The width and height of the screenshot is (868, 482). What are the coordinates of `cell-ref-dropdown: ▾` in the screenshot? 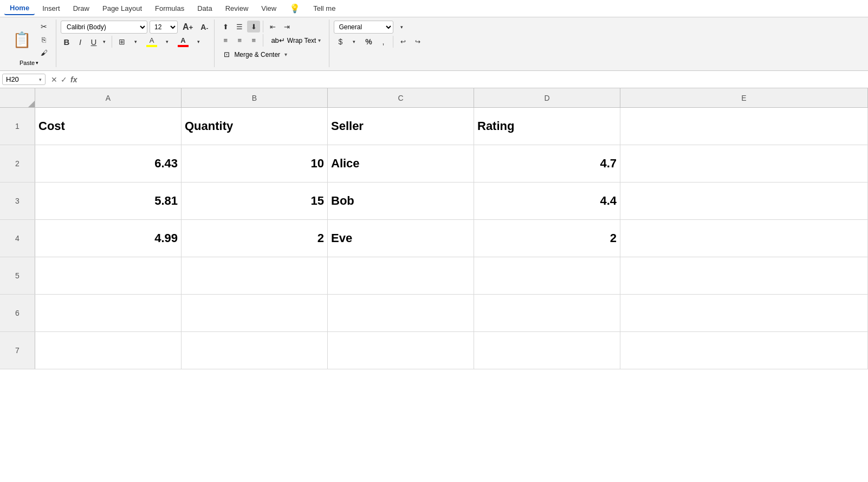 It's located at (40, 80).